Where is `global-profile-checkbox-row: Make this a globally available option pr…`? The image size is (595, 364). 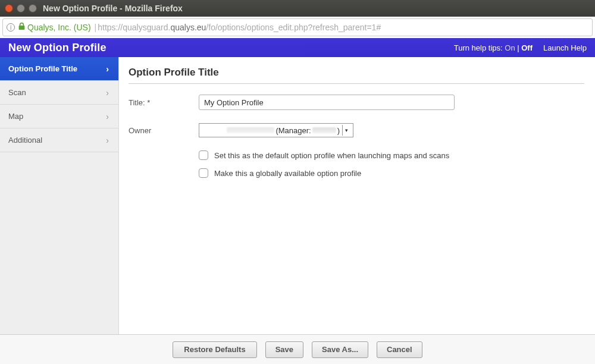 global-profile-checkbox-row: Make this a globally available option pr… is located at coordinates (392, 173).